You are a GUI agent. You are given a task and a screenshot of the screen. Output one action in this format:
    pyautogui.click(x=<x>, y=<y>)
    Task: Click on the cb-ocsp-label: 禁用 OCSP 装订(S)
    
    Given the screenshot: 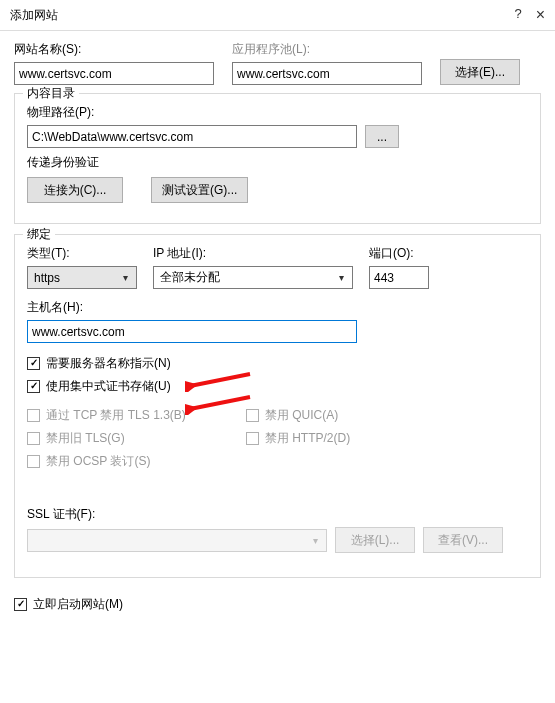 What is the action you would take?
    pyautogui.click(x=98, y=462)
    